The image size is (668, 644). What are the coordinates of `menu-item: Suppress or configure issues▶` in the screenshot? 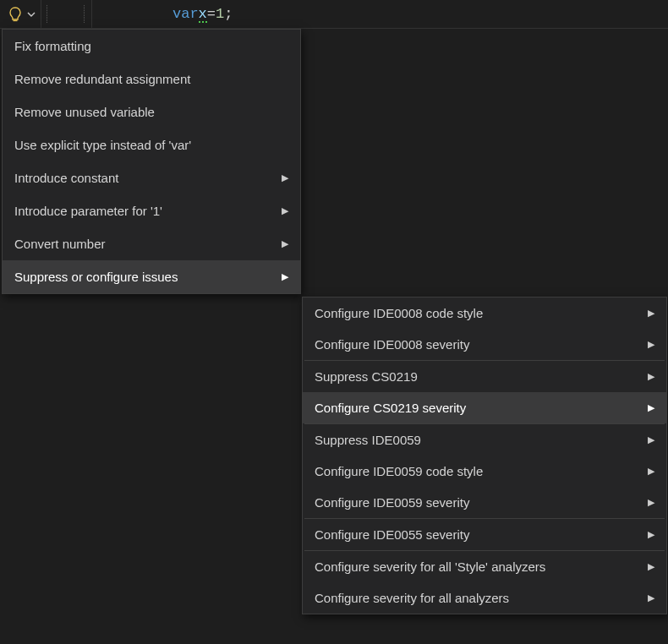 It's located at (151, 277).